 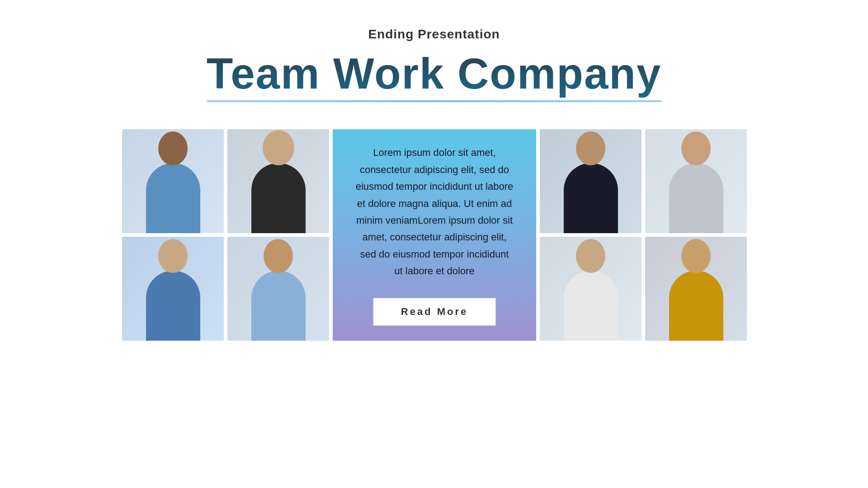 I want to click on read-more-button: Read More, so click(x=434, y=312).